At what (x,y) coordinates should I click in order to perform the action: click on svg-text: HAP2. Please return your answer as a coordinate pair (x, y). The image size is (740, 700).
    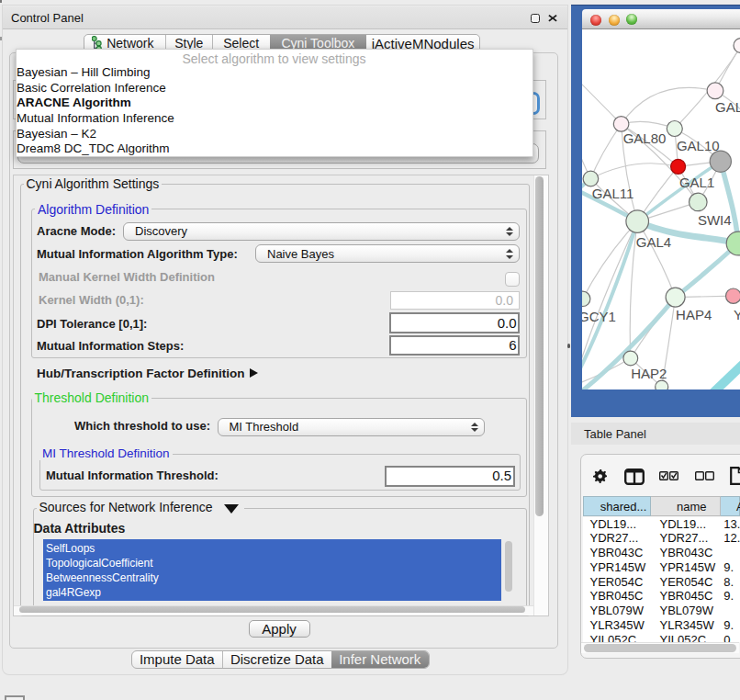
    Looking at the image, I should click on (648, 373).